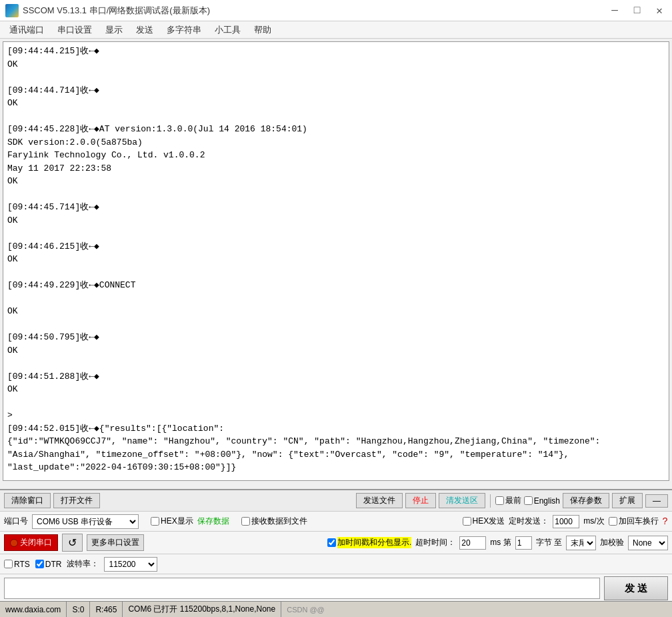  I want to click on r-count-status: R:465, so click(107, 610).